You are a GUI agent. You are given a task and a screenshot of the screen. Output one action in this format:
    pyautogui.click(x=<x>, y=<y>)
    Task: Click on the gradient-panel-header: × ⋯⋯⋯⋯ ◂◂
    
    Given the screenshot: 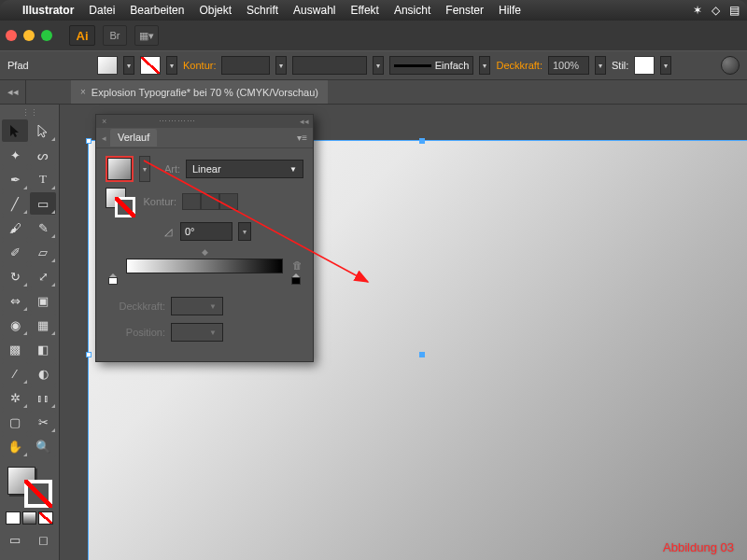 What is the action you would take?
    pyautogui.click(x=204, y=121)
    